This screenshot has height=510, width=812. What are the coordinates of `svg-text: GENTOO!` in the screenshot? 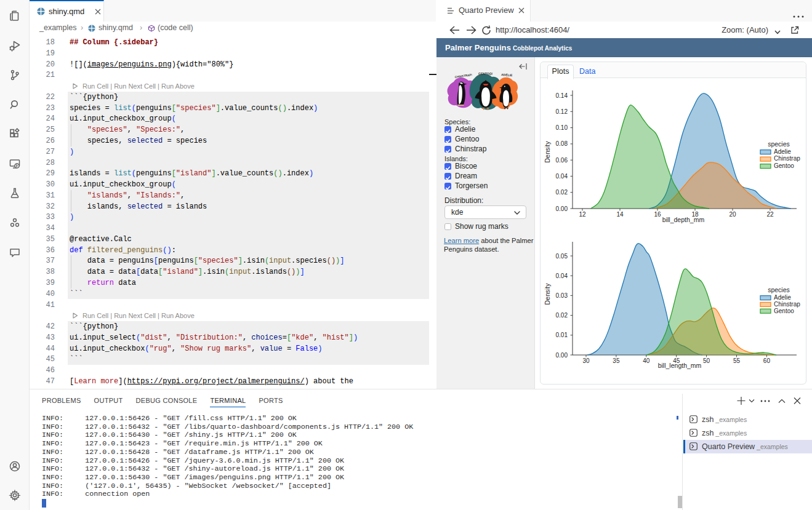 It's located at (486, 74).